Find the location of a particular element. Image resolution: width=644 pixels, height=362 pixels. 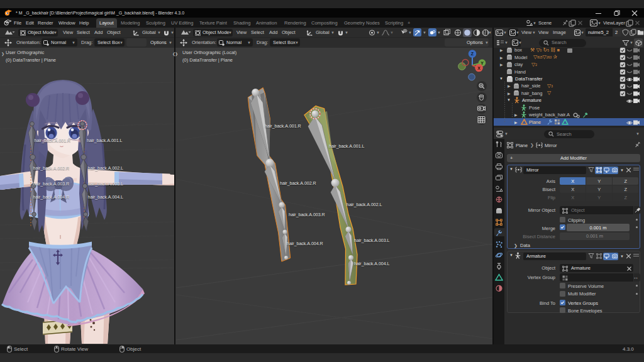

svg-text: Z is located at coordinates (473, 54).